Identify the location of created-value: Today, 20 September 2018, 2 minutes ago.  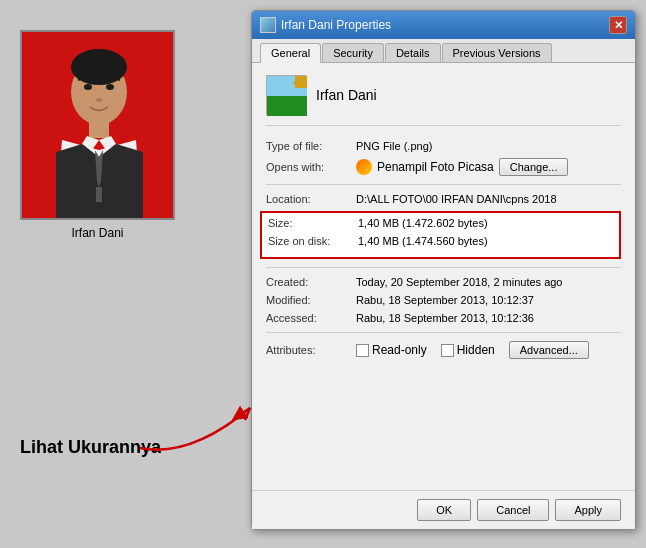
(488, 282).